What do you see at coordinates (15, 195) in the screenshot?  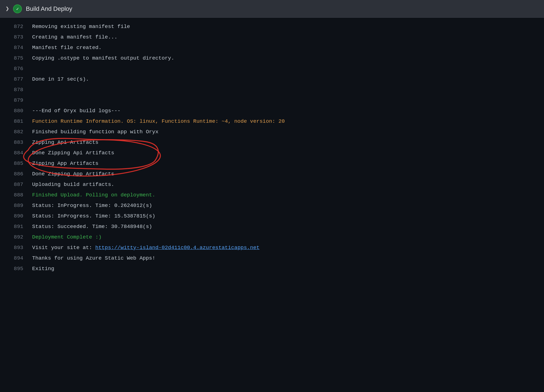 I see `line-number: 888` at bounding box center [15, 195].